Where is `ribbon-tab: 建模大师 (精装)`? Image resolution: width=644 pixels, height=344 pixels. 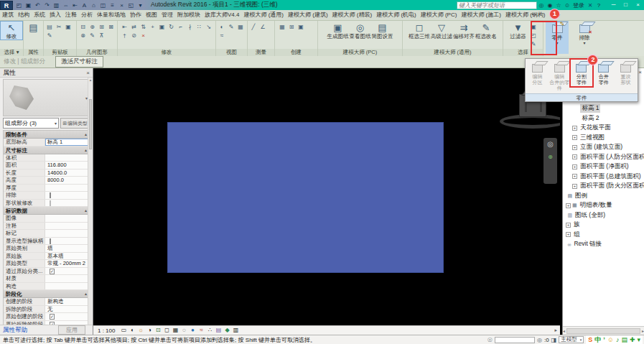 ribbon-tab: 建模大师 (精装) is located at coordinates (353, 15).